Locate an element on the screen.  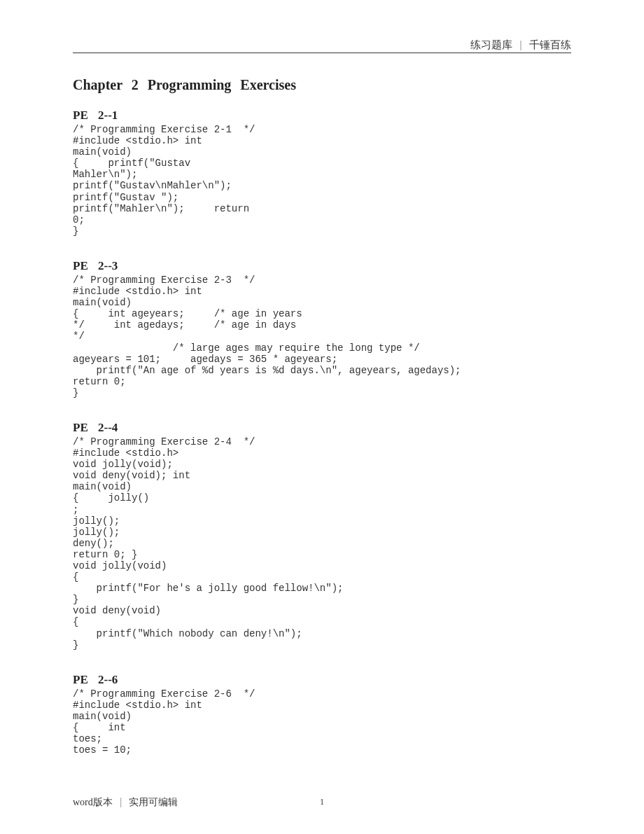
section-title-3: PE 2-‐4 is located at coordinates (322, 428).